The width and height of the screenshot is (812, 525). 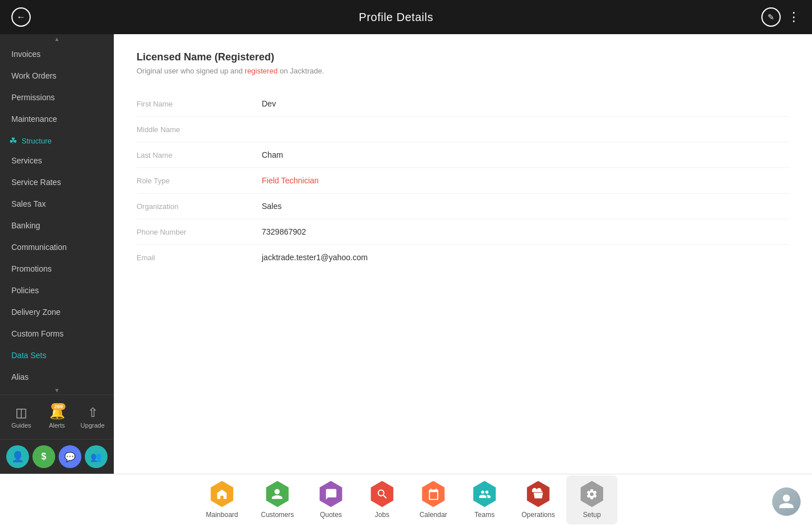 I want to click on field-label-phone: Phone Number, so click(x=199, y=232).